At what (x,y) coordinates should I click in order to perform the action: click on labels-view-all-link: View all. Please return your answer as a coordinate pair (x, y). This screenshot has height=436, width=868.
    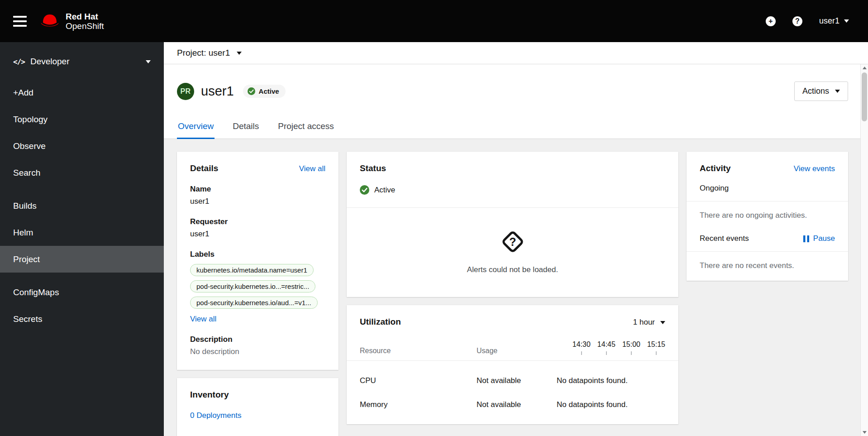
    Looking at the image, I should click on (203, 319).